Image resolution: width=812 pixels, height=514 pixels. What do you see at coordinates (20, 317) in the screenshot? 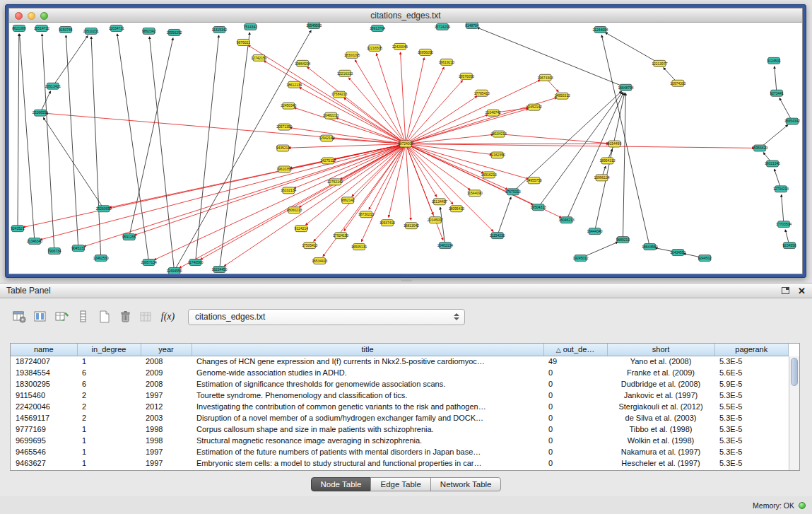
I see `table-mode-button` at bounding box center [20, 317].